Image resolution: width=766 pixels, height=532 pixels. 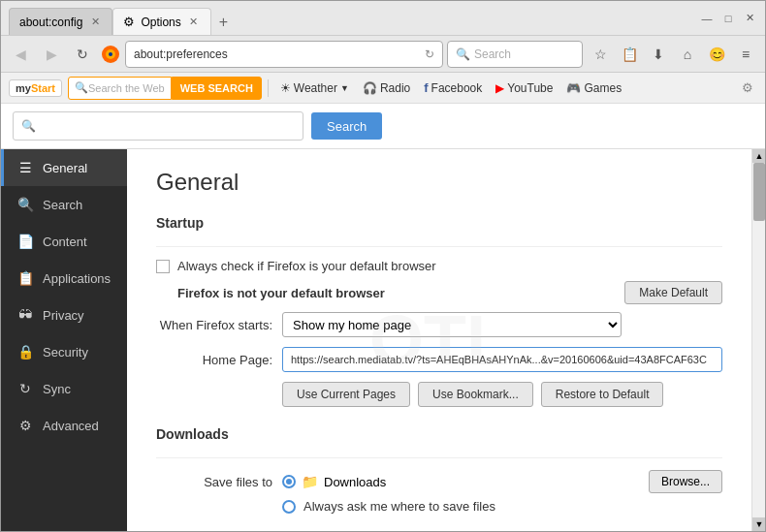 What do you see at coordinates (161, 21) in the screenshot?
I see `tab-options: ⚙ Options ✕` at bounding box center [161, 21].